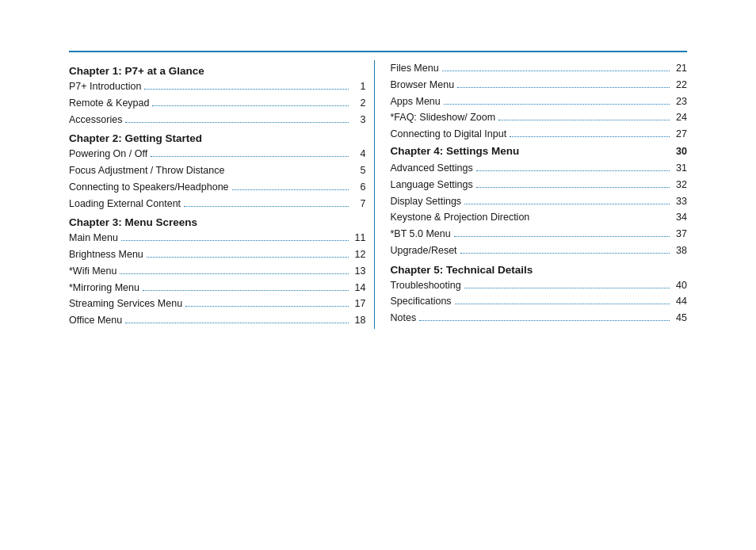 The height and width of the screenshot is (550, 756). I want to click on item-label: Display Settings, so click(426, 201).